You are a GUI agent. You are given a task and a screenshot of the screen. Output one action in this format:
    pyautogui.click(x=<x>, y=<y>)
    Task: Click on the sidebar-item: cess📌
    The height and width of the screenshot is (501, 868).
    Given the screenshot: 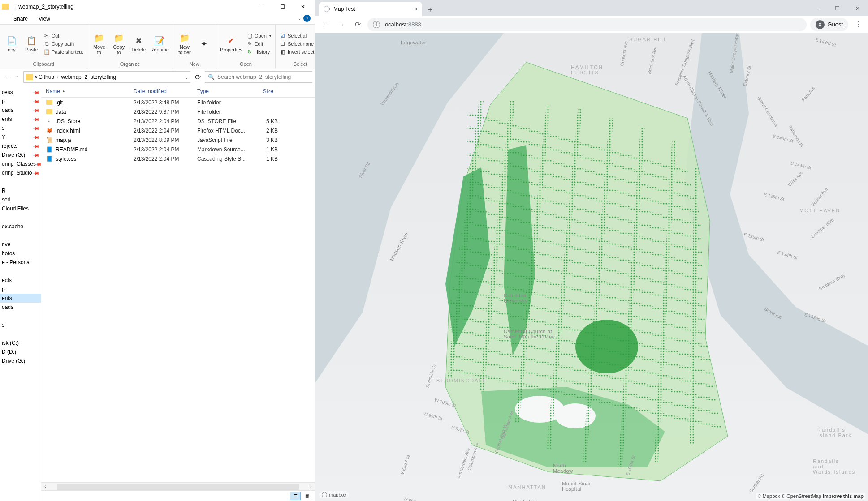 What is the action you would take?
    pyautogui.click(x=21, y=92)
    